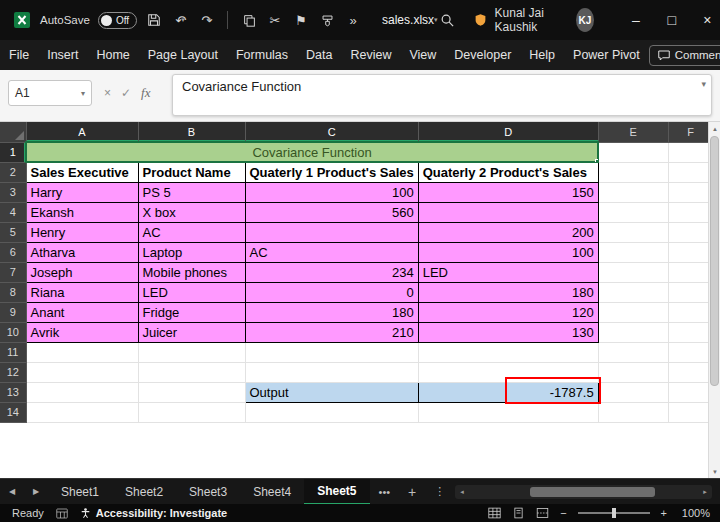 The image size is (720, 522). What do you see at coordinates (332, 272) in the screenshot?
I see `cell: 234` at bounding box center [332, 272].